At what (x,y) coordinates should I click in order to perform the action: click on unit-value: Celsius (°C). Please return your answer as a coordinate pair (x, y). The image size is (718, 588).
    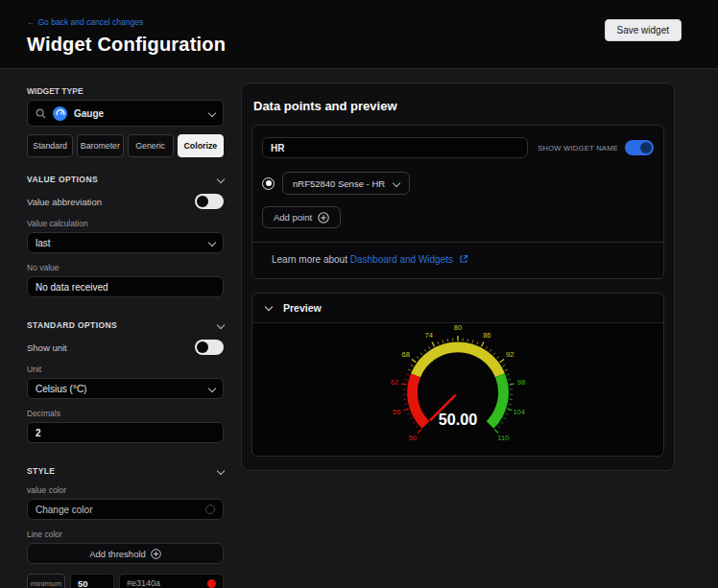
    Looking at the image, I should click on (61, 389).